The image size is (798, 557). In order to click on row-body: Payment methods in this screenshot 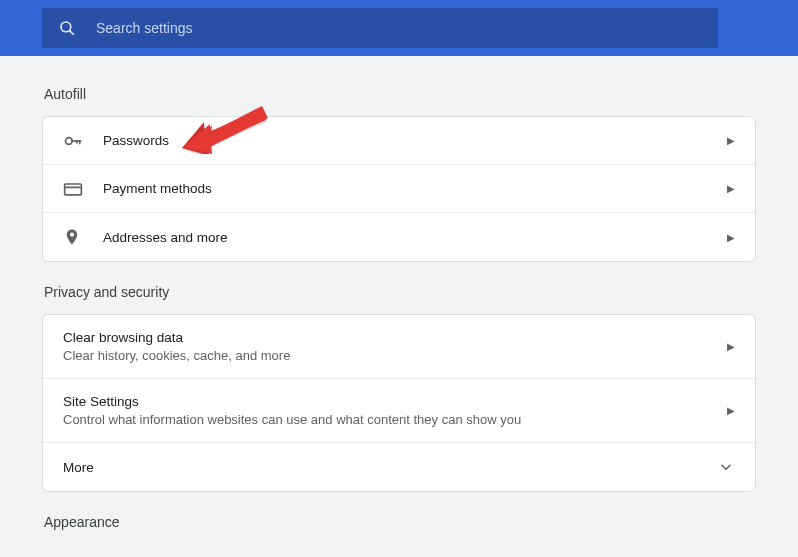, I will do `click(411, 188)`.